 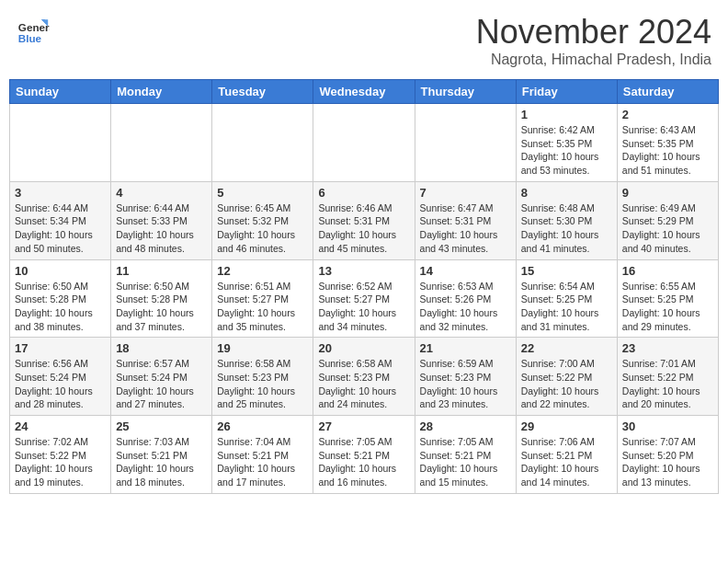 What do you see at coordinates (465, 454) in the screenshot?
I see `day-cell: 28Sunrise: 7:05 AM Sunset: 5:21 PM Dayli…` at bounding box center [465, 454].